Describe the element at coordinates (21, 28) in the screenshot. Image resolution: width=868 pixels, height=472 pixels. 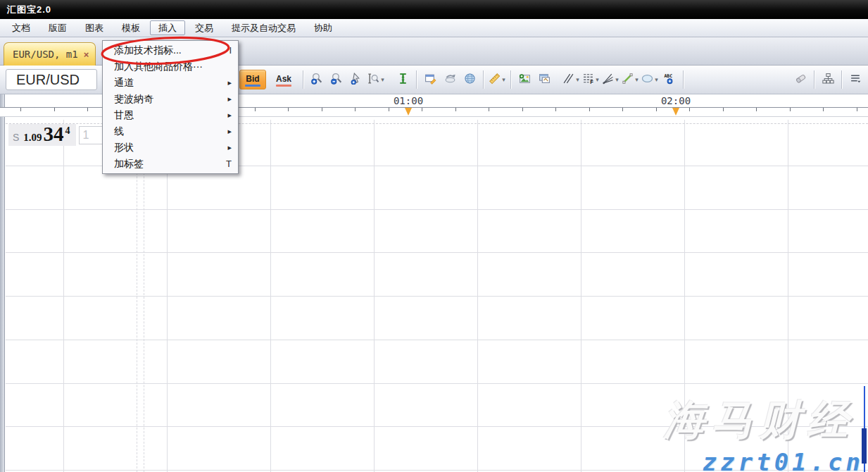
I see `menubar-item-document: 文档` at that location.